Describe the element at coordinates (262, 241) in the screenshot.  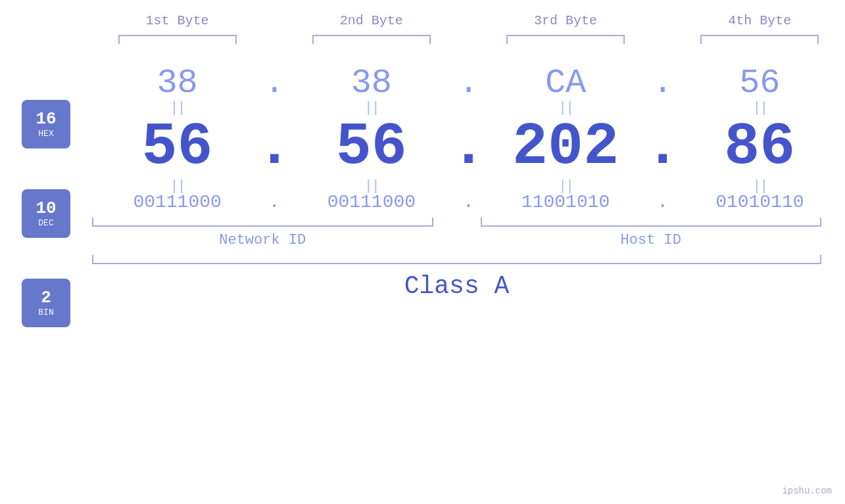
I see `network-label-text: Network ID` at that location.